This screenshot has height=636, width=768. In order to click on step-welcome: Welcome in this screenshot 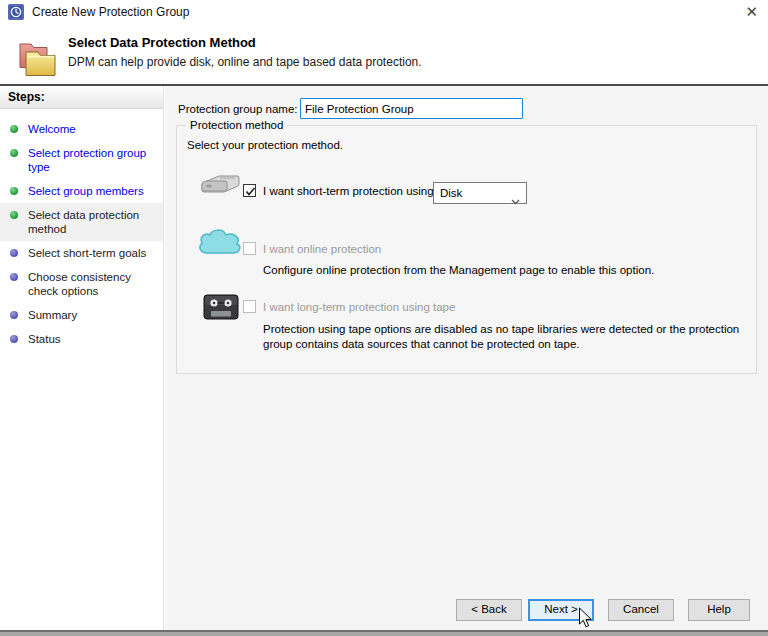, I will do `click(82, 129)`.